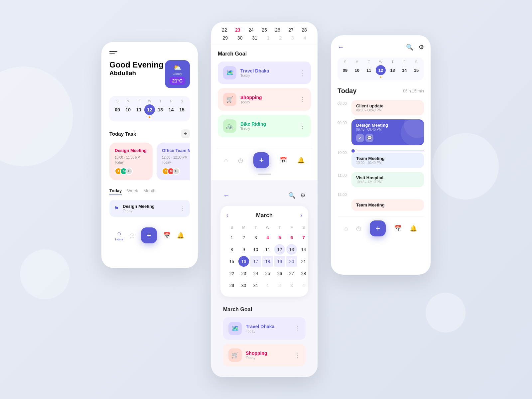  What do you see at coordinates (292, 261) in the screenshot?
I see `cal-day-range: 20` at bounding box center [292, 261].